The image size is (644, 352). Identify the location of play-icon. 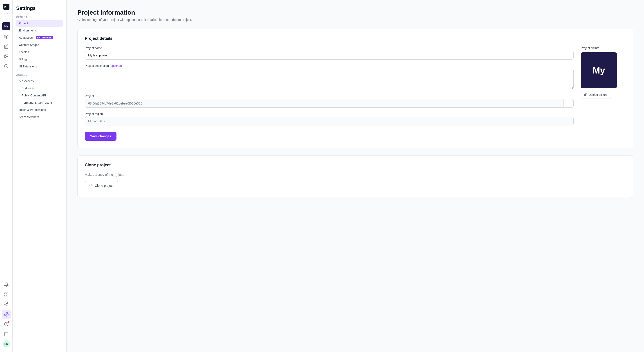
(6, 66).